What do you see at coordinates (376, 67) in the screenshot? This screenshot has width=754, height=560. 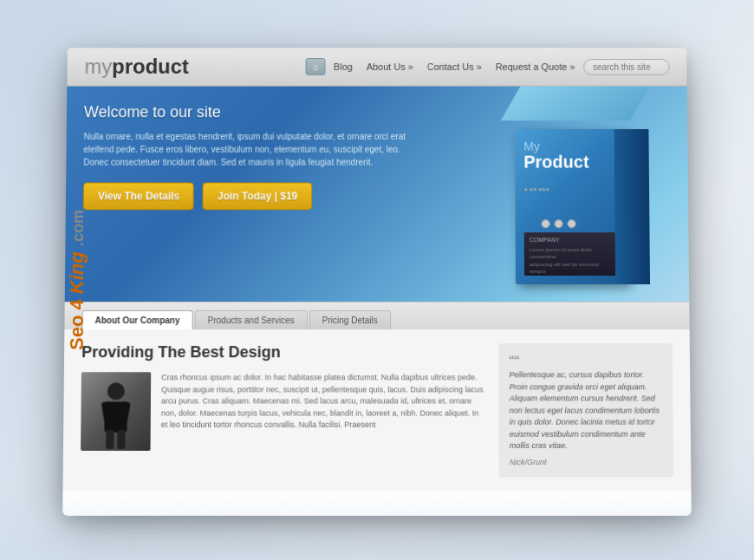 I see `site-header: myproduct ⌂ Blog About Us » Contact Us »…` at bounding box center [376, 67].